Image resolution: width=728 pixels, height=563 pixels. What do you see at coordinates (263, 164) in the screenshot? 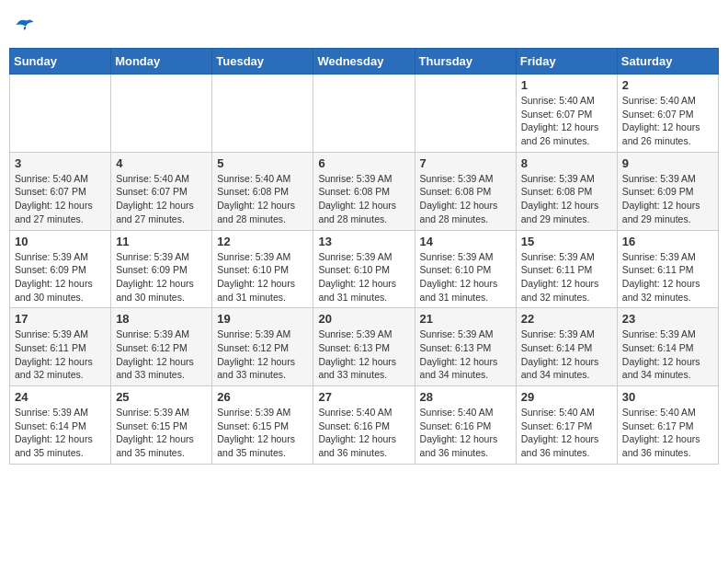
I see `day-number: 5` at bounding box center [263, 164].